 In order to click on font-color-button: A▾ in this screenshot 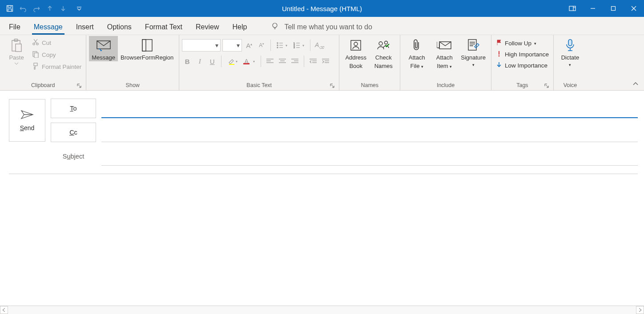, I will do `click(250, 61)`.